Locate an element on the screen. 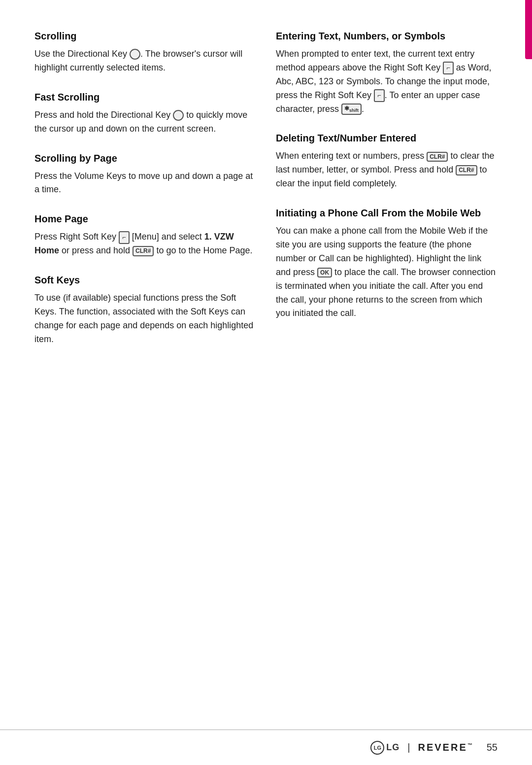 The width and height of the screenshot is (532, 765). footer: LG LG | REVERE™ 55 is located at coordinates (266, 747).